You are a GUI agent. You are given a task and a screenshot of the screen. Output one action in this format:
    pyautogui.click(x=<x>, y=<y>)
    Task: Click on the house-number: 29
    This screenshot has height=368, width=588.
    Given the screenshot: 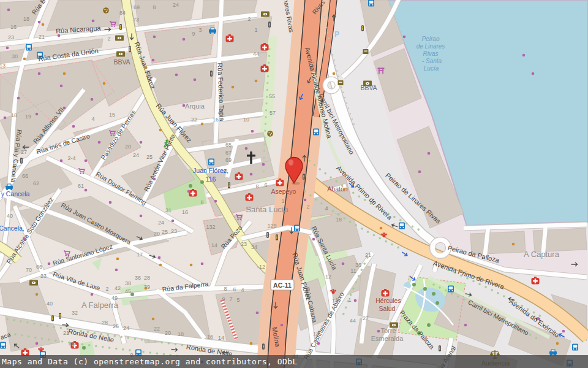 What is the action you would take?
    pyautogui.click(x=157, y=234)
    